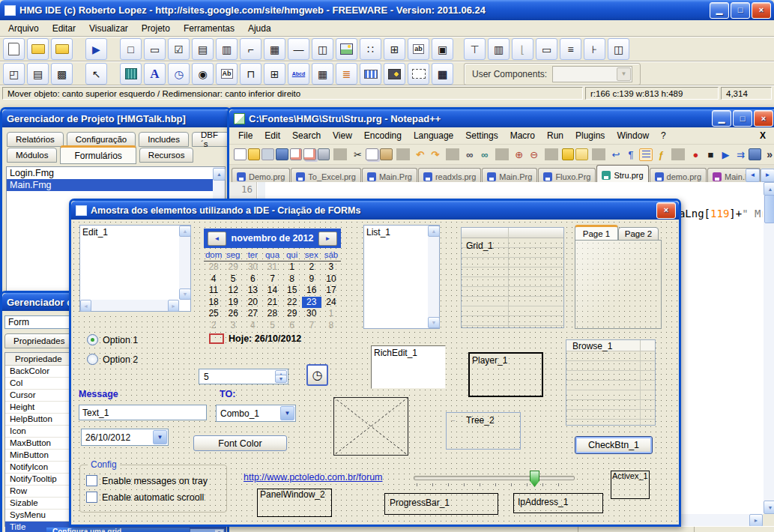 The image size is (774, 532). I want to click on toolbar-button: □, so click(130, 49).